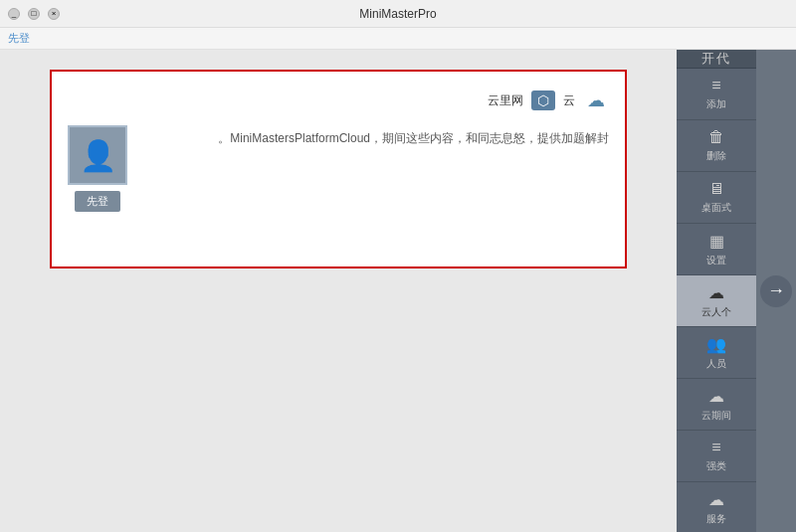  Describe the element at coordinates (716, 416) in the screenshot. I see `nav-label-cloud-period: 云期间` at that location.